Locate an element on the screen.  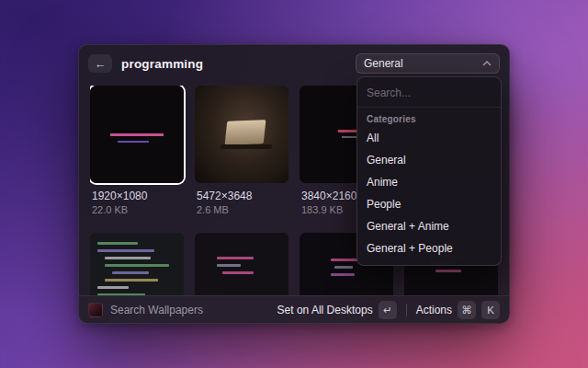
dropdown-search-input is located at coordinates (429, 93).